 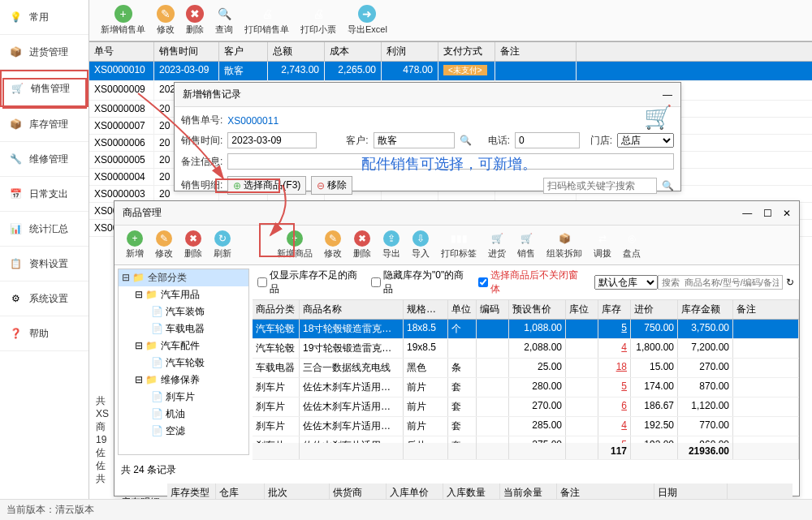 I want to click on tree-node: ⊟ 📁 汽车配件, so click(x=184, y=346).